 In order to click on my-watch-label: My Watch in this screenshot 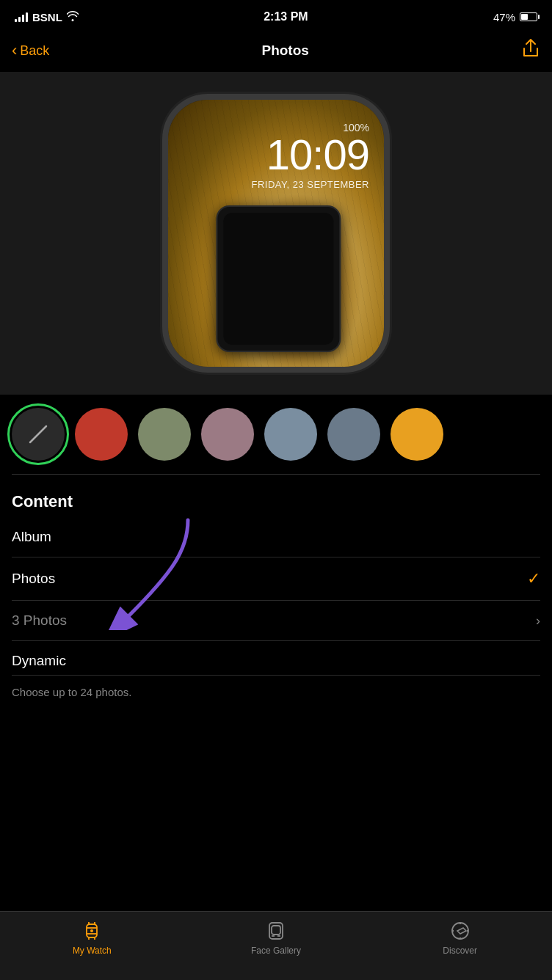, I will do `click(92, 951)`.